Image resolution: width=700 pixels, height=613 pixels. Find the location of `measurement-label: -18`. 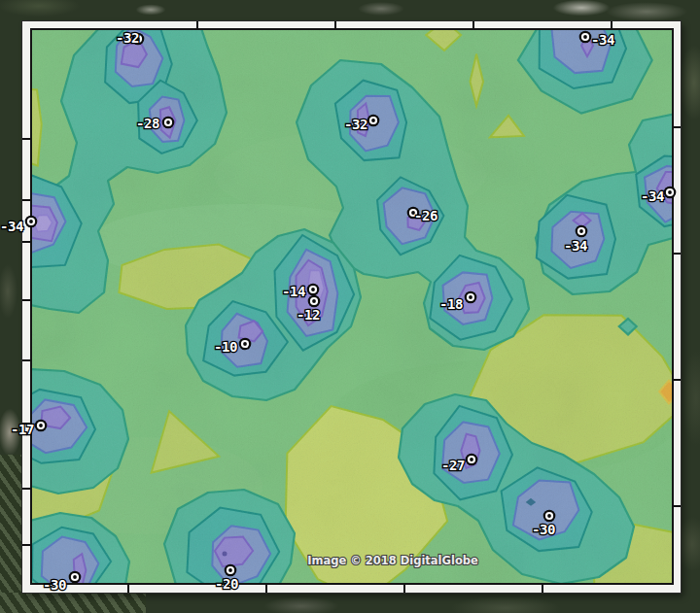

measurement-label: -18 is located at coordinates (451, 304).